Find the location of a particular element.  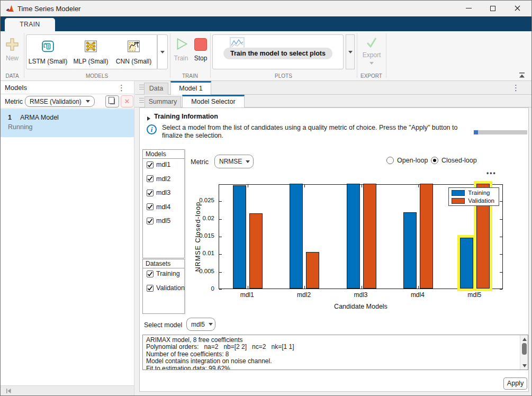

bar-mdl4-training is located at coordinates (410, 250).